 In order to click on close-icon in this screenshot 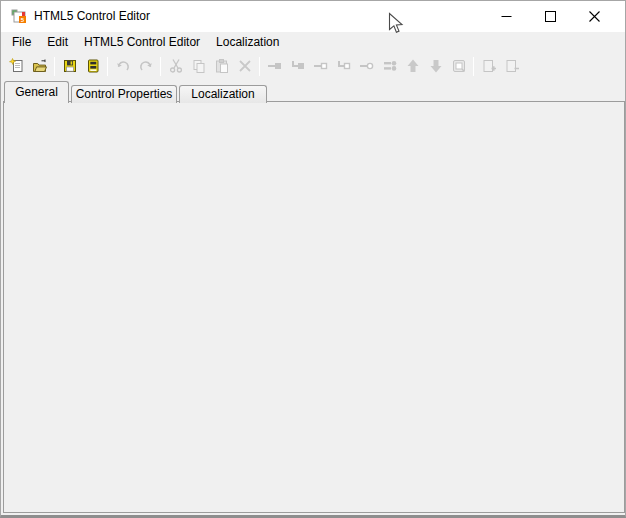, I will do `click(594, 16)`.